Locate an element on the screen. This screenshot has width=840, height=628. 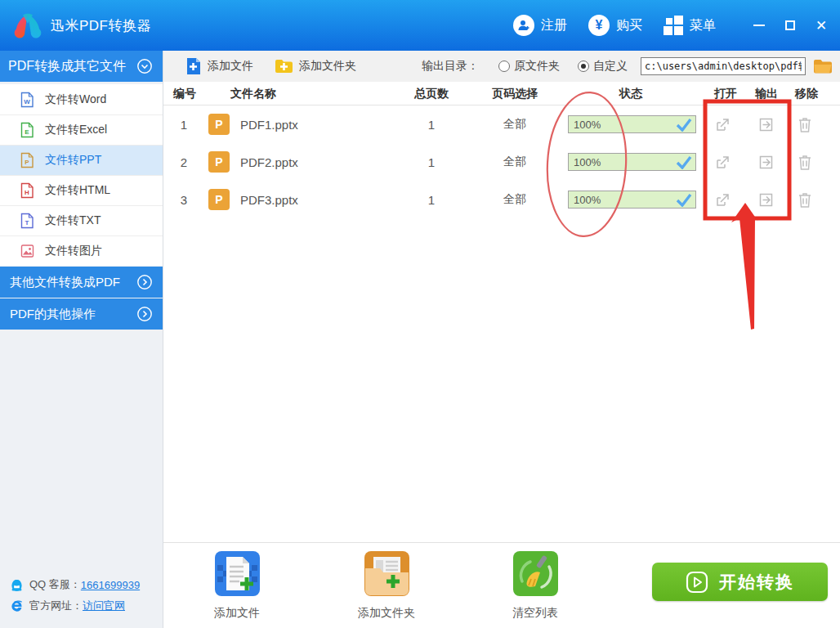
register-button: 注册 is located at coordinates (540, 25).